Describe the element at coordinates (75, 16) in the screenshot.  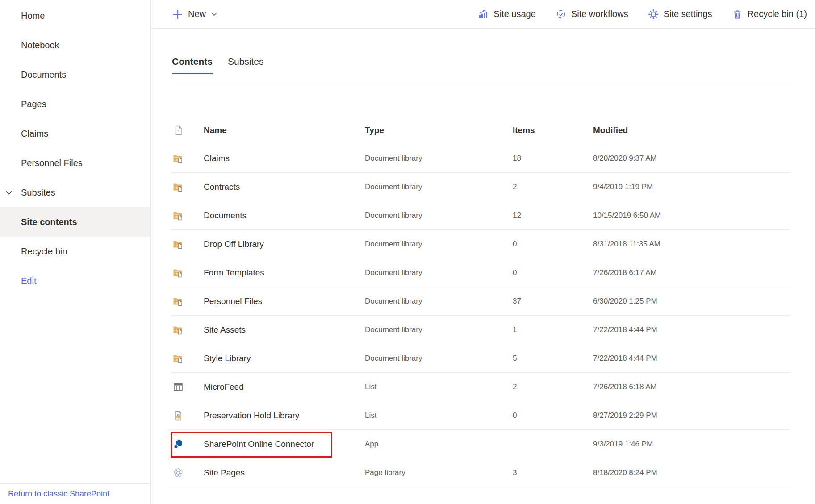
I see `sidebar-item-home: Home` at that location.